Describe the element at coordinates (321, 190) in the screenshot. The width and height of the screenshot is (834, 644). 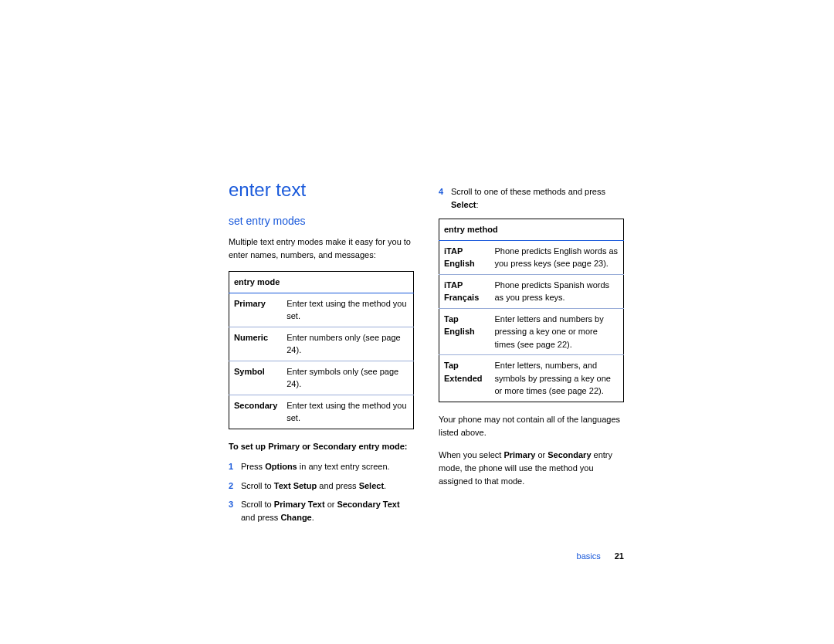
I see `heading-enter-text: enter text` at that location.